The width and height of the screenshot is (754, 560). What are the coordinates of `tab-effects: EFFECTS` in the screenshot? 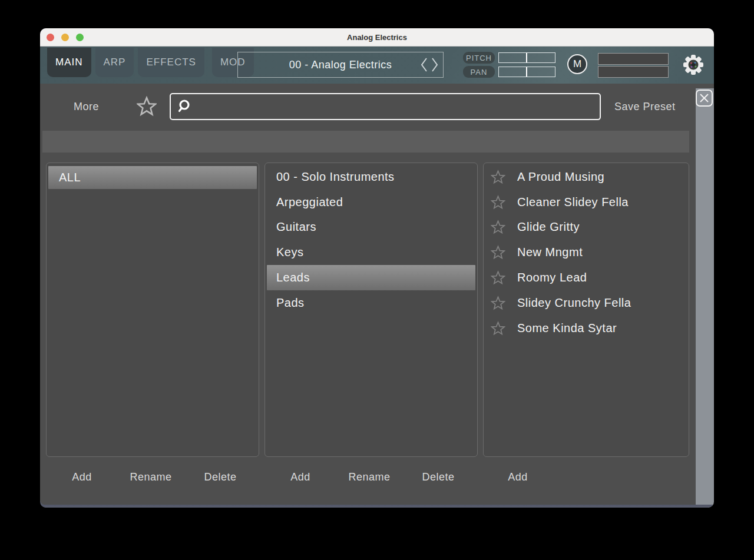 It's located at (171, 62).